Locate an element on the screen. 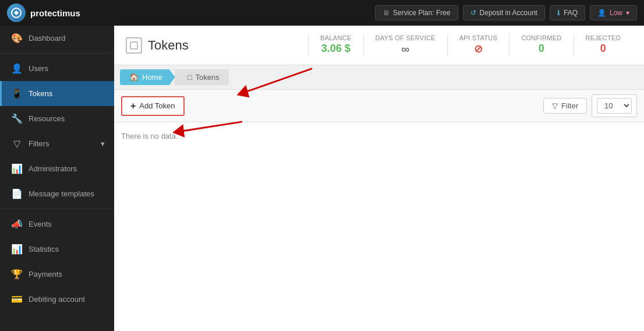  add-token-label: Add Token is located at coordinates (157, 106).